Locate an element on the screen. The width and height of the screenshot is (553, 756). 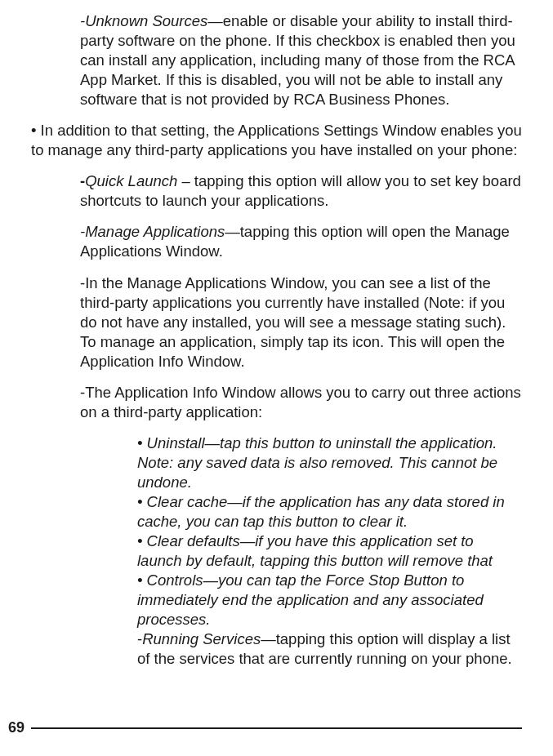
bullet-clear-cache: • Clear cache—if the application has any… is located at coordinates (330, 512).